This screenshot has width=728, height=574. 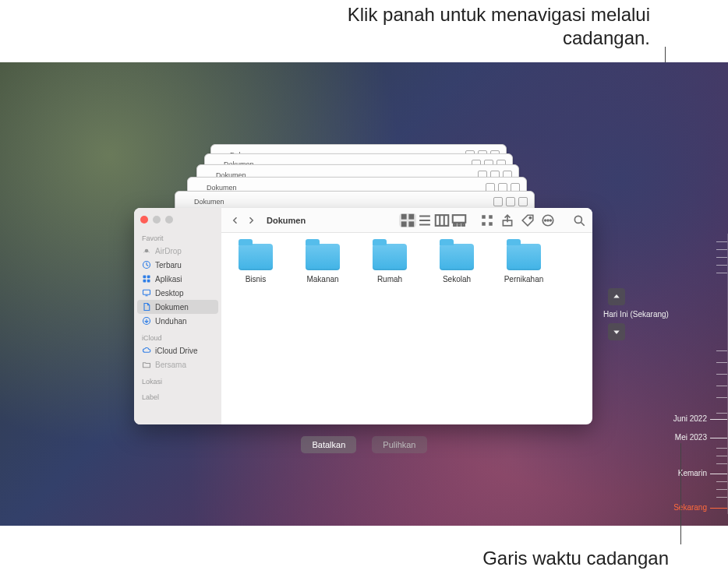 I want to click on backup-timeline: Juni 2022 Mei 2023 Kemarin Sekarang, so click(x=701, y=374).